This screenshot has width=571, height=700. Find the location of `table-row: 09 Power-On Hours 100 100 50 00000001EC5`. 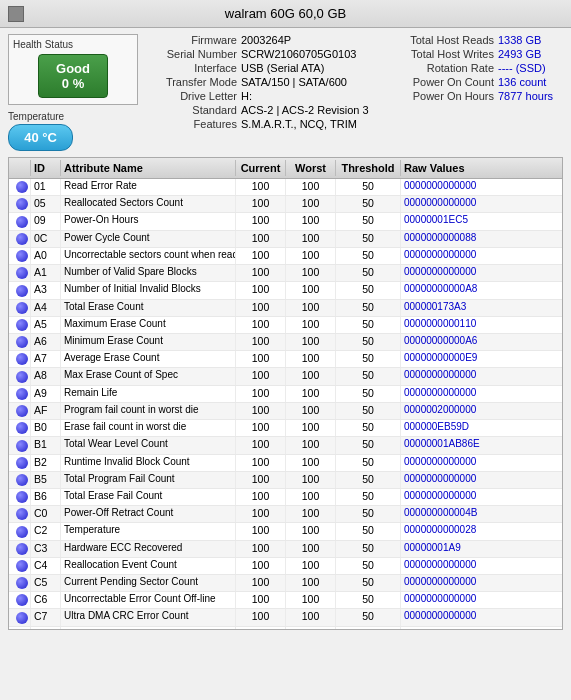

table-row: 09 Power-On Hours 100 100 50 00000001EC5 is located at coordinates (286, 222).